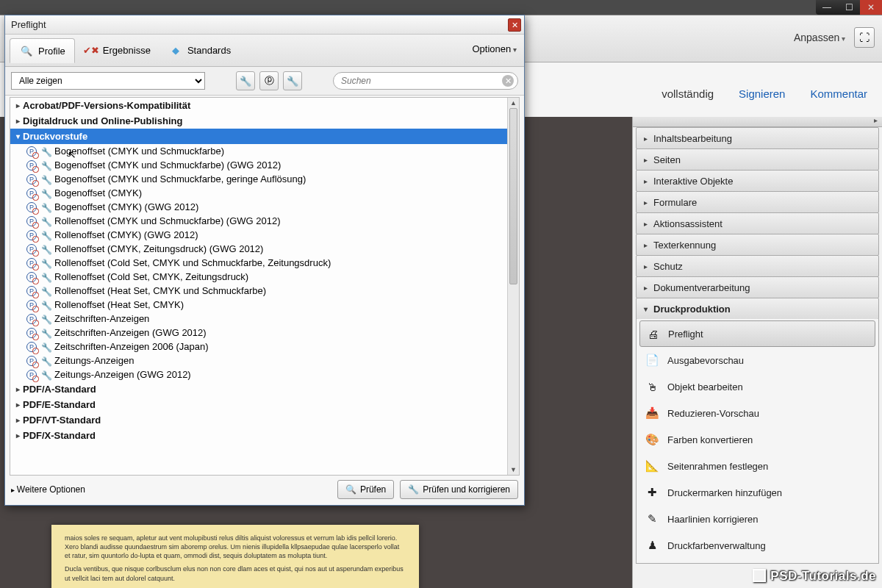 The width and height of the screenshot is (882, 588). What do you see at coordinates (265, 235) in the screenshot?
I see `profile-item: P🔧Rollenoffset (CMYK) (GWG 2012)` at bounding box center [265, 235].